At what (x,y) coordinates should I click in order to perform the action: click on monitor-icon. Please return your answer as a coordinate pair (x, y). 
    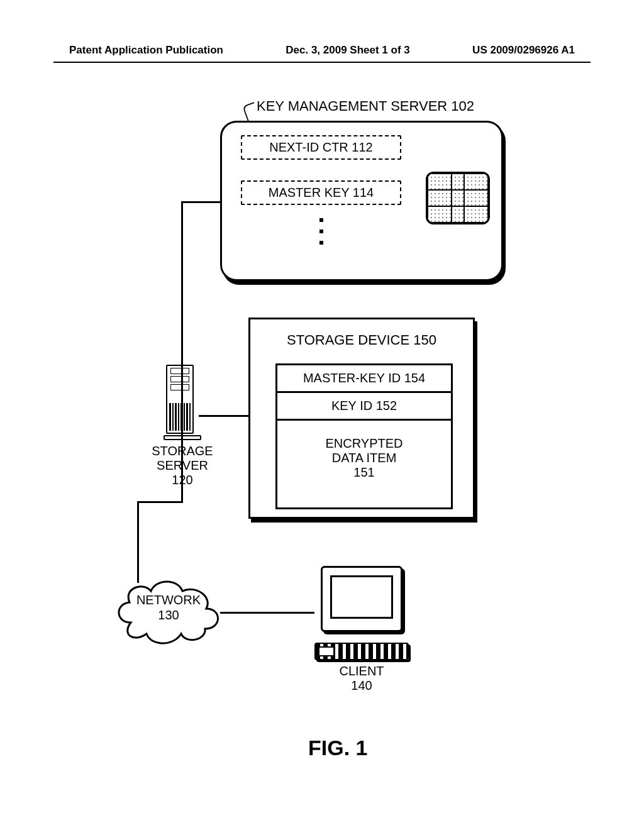
    Looking at the image, I should click on (362, 613).